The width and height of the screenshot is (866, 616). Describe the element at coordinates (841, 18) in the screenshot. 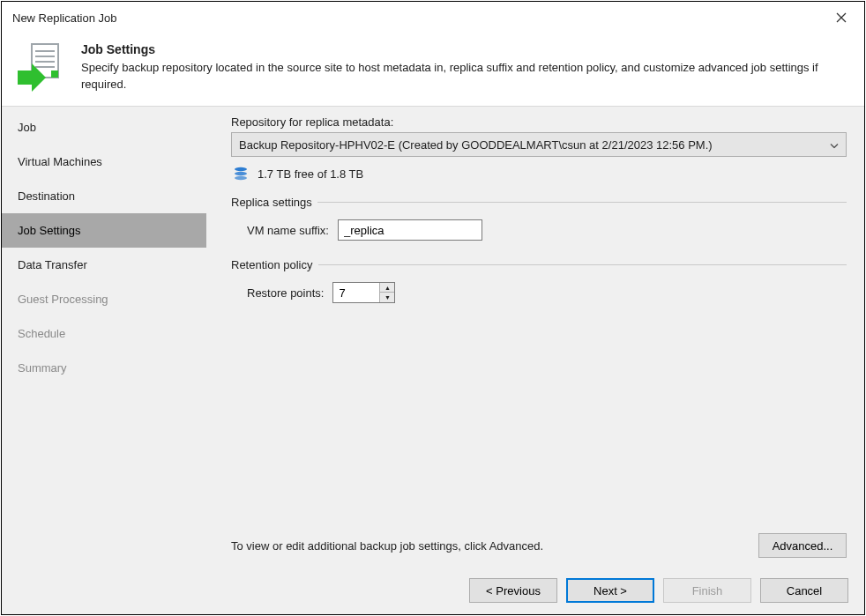

I see `close-icon` at that location.